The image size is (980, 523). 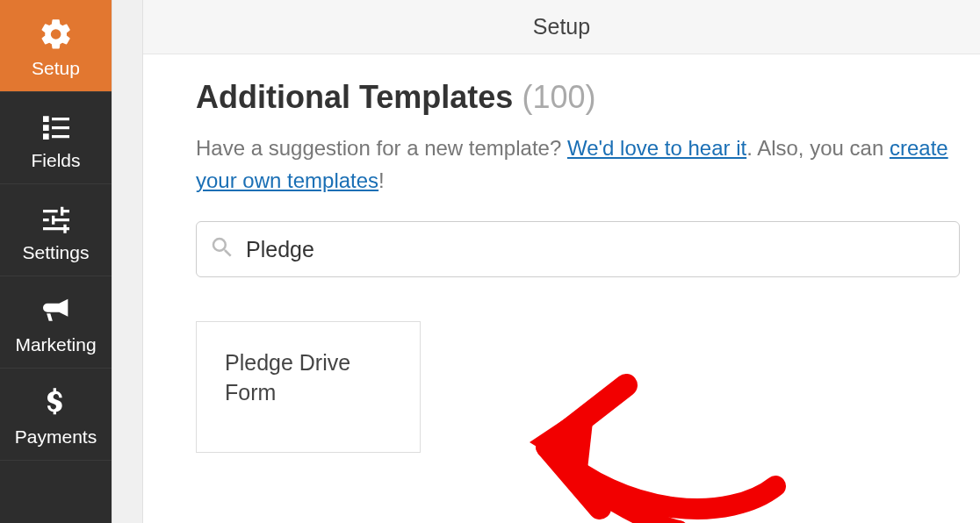 I want to click on arrow-annotation, so click(x=661, y=421).